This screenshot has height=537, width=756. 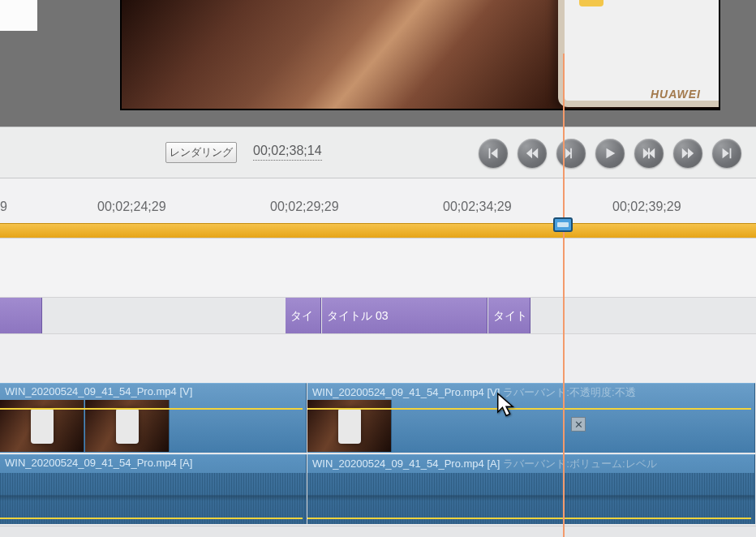 What do you see at coordinates (378, 208) in the screenshot?
I see `time-ruler: 9 00;02;24;29 00;02;29;29 00;02;34;29 00…` at bounding box center [378, 208].